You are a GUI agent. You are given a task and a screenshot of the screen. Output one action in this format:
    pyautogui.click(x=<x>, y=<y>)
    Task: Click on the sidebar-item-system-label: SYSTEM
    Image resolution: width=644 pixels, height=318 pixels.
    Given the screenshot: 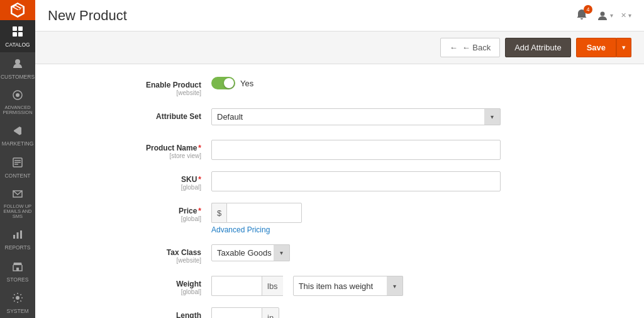 What is the action you would take?
    pyautogui.click(x=18, y=311)
    